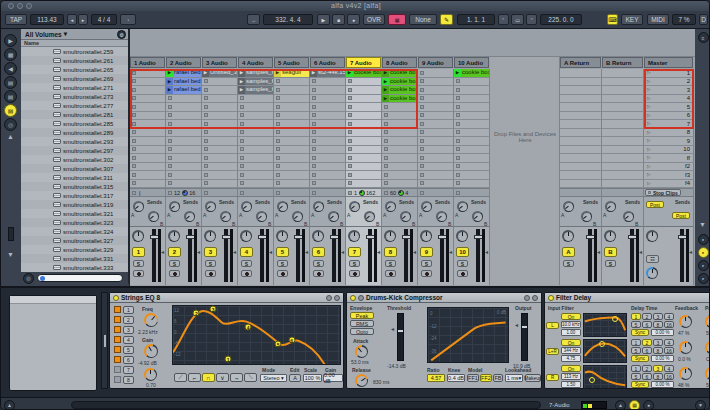 The image size is (710, 410). What do you see at coordinates (397, 20) in the screenshot?
I see `back-to-arrangement-button: ▦` at bounding box center [397, 20].